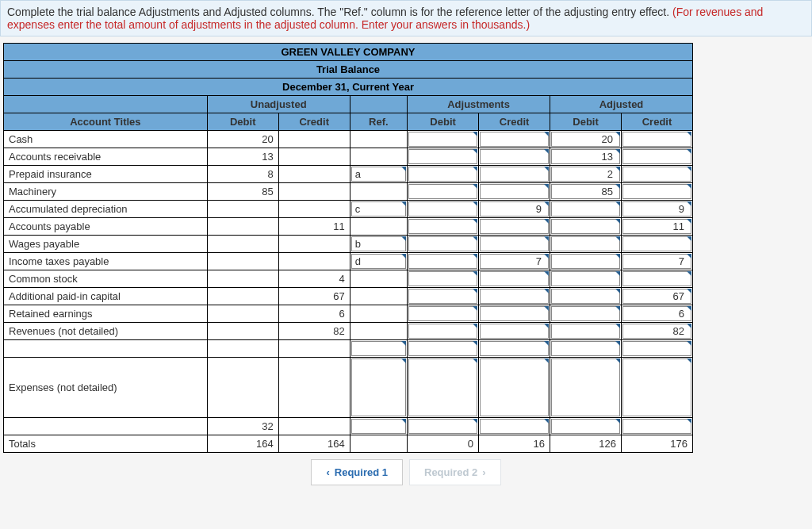 This screenshot has height=529, width=812. Describe the element at coordinates (349, 262) in the screenshot. I see `table-row: Income taxes payabled77` at that location.